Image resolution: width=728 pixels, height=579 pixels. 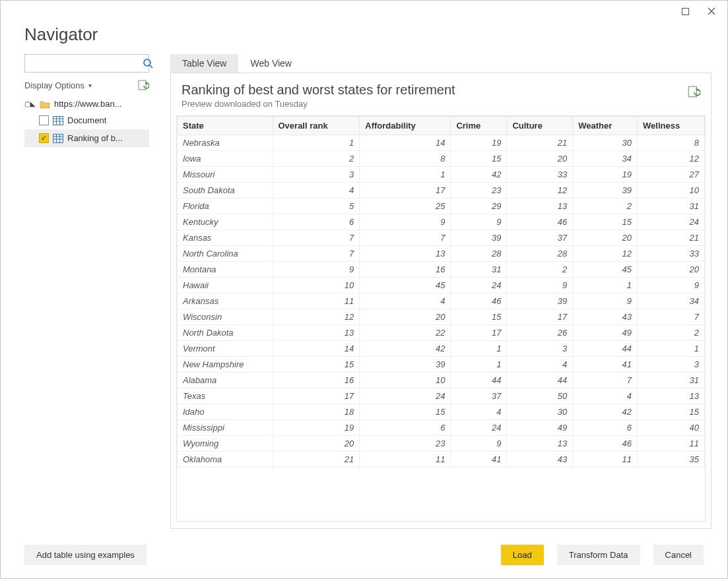 What do you see at coordinates (671, 270) in the screenshot?
I see `table-cell: 20` at bounding box center [671, 270].